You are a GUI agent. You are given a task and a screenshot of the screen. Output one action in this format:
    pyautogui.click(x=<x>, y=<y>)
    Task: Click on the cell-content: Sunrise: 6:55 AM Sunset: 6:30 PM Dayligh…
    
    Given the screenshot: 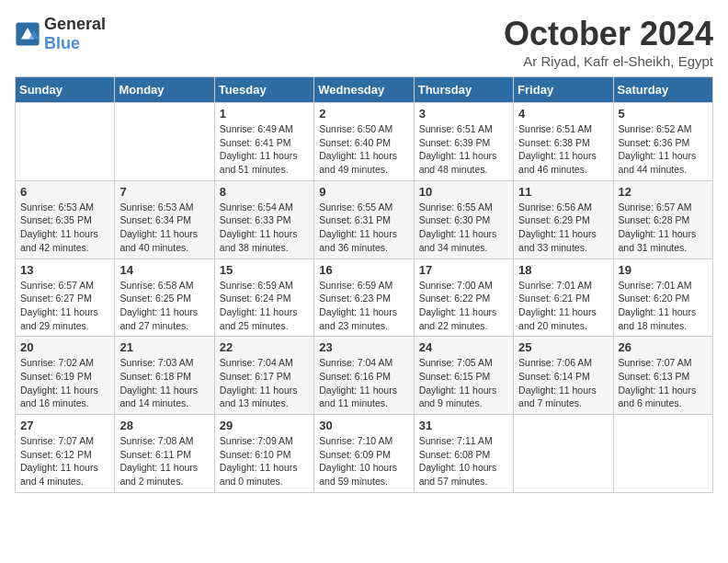 What is the action you would take?
    pyautogui.click(x=463, y=228)
    